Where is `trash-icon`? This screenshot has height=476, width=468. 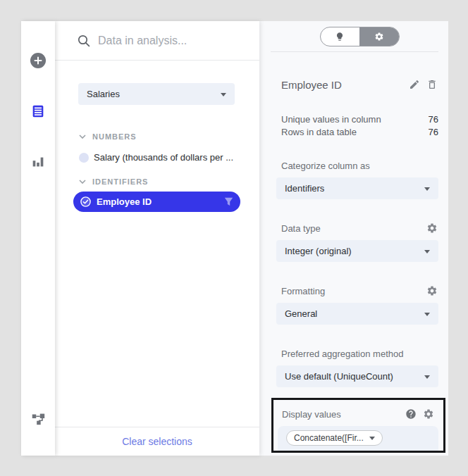
trash-icon is located at coordinates (432, 84).